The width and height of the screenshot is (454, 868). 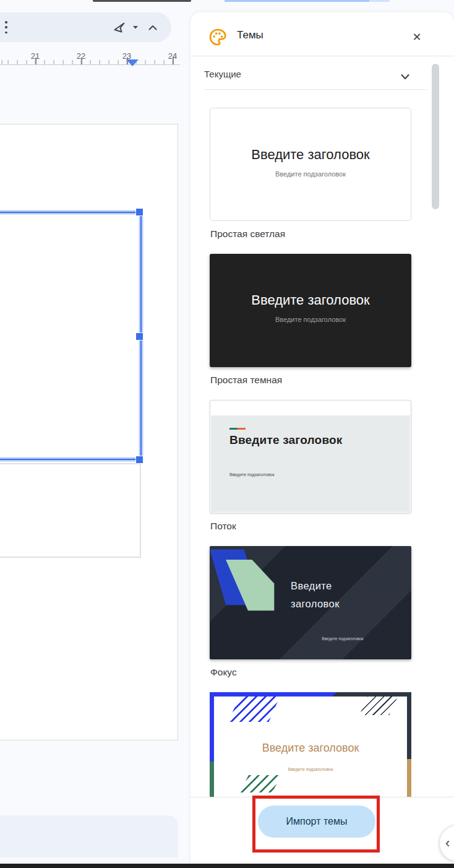 I want to click on select-tool-icon, so click(x=119, y=27).